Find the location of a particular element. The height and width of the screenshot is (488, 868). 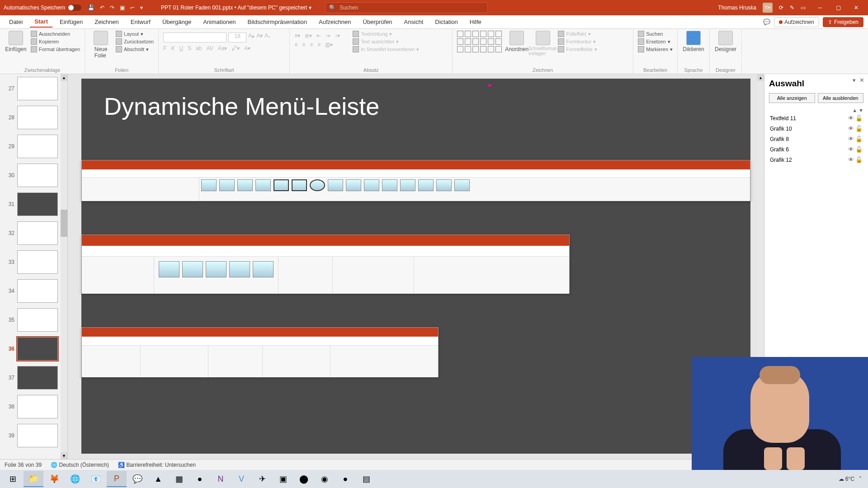

sync-icon: ⟳ is located at coordinates (781, 8).